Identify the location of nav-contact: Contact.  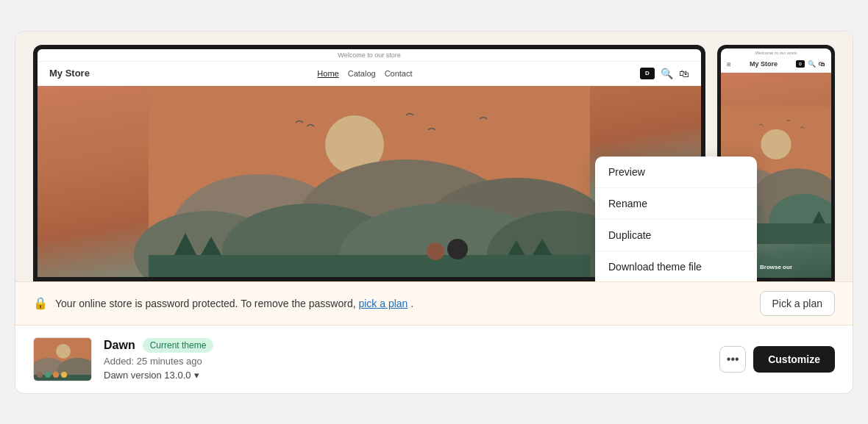
(399, 73).